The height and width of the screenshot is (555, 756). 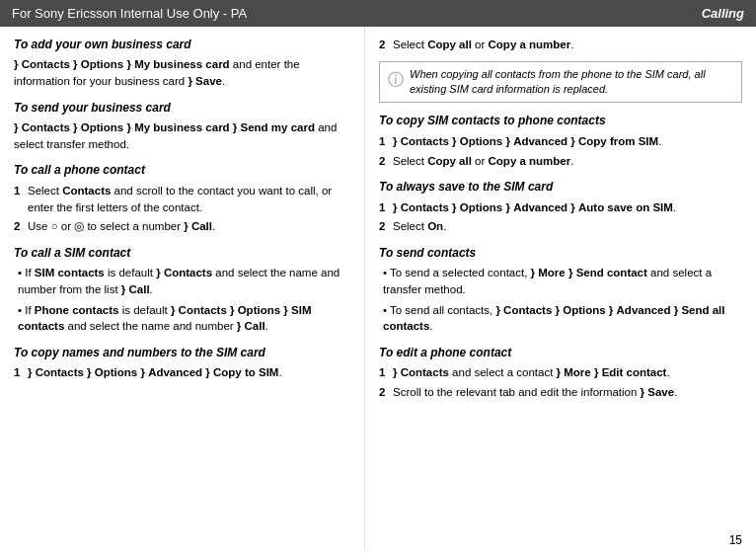 What do you see at coordinates (561, 162) in the screenshot?
I see `step-2-copy-sim: 2 Select Copy all or Copy a number.` at bounding box center [561, 162].